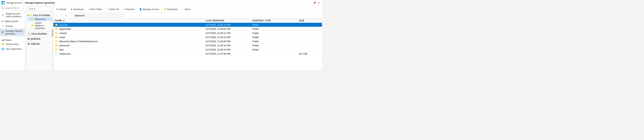 The height and width of the screenshot is (140, 644). Describe the element at coordinates (229, 20) in the screenshot. I see `col-header-modified: LAST MODIFIED` at that location.